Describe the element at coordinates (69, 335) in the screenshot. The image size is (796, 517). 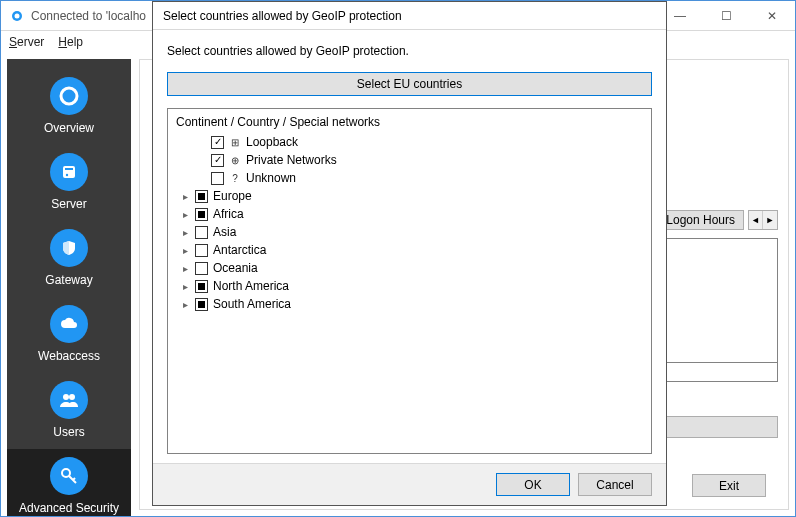
I see `sidebar-item-webaccess: Webaccess` at that location.